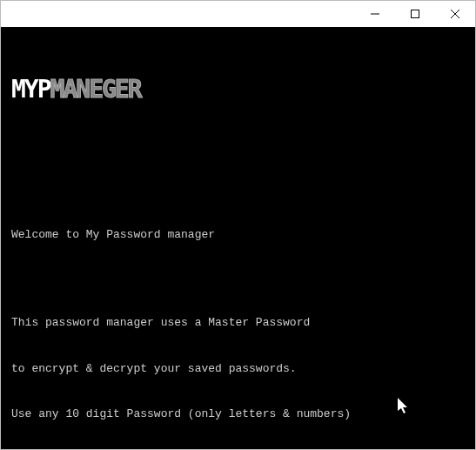 Image resolution: width=476 pixels, height=450 pixels. Describe the element at coordinates (455, 14) in the screenshot. I see `close-icon` at that location.